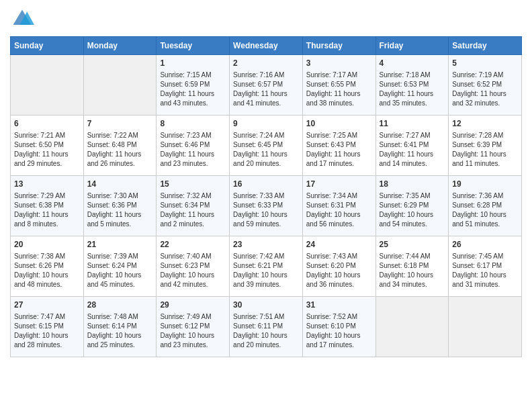  What do you see at coordinates (24, 19) in the screenshot?
I see `logo` at bounding box center [24, 19].